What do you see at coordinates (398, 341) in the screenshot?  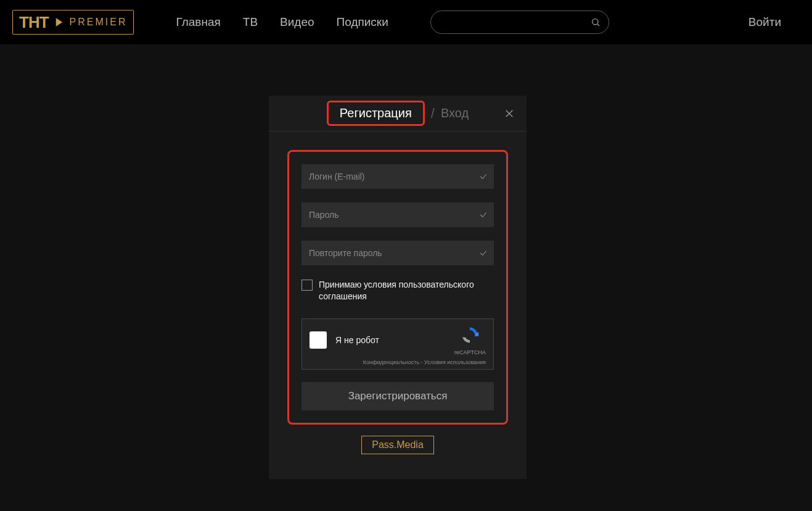 I see `recaptcha-top: Я не робот reCAPTCHA` at bounding box center [398, 341].